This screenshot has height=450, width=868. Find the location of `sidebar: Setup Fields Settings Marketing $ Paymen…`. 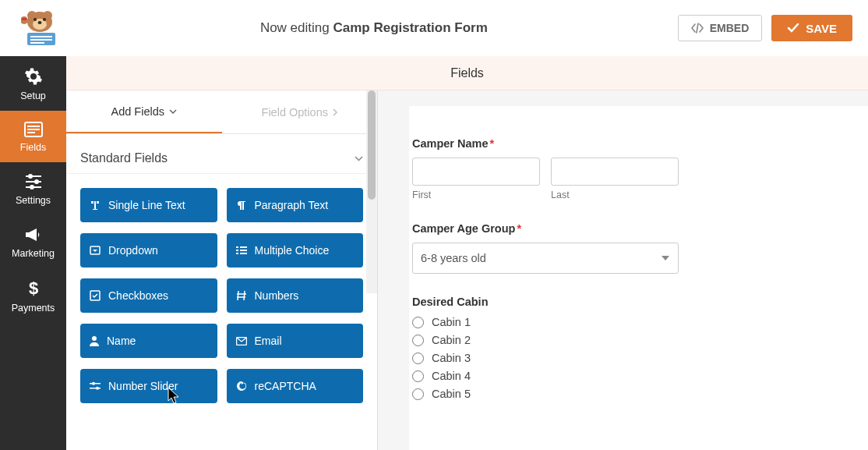

sidebar: Setup Fields Settings Marketing $ Paymen… is located at coordinates (33, 253).